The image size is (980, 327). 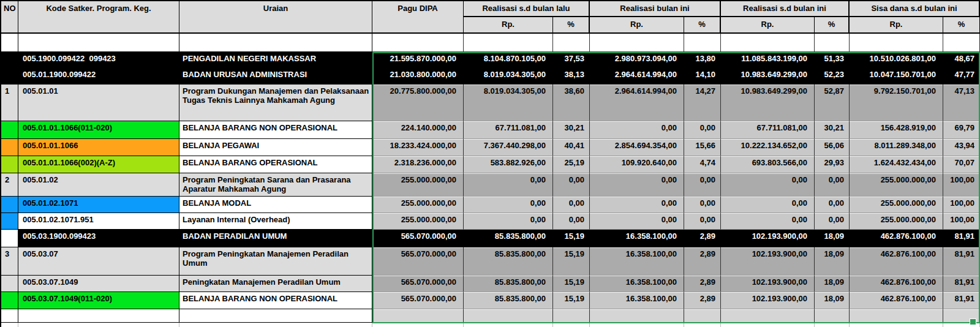 I want to click on cell-realisasi-sd-ini-rp: 693.803.566,00, so click(x=768, y=165).